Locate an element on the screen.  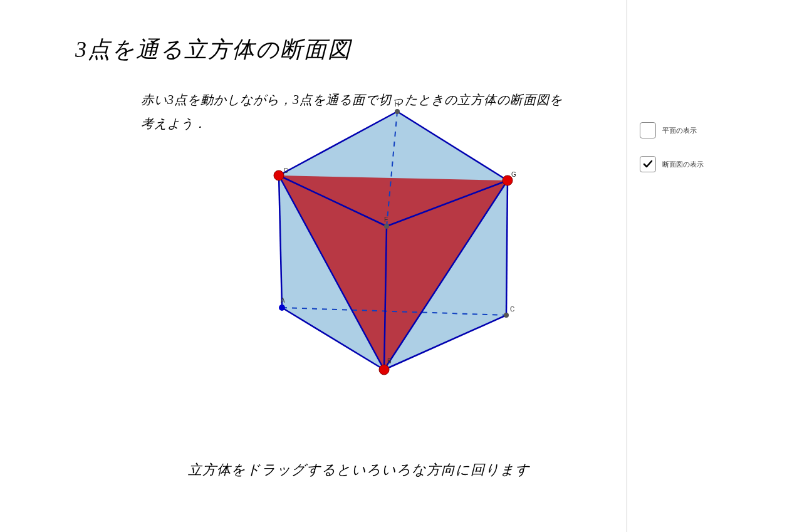
hint-text: 立方体をドラッグするといろいろな方向に回ります is located at coordinates (359, 470).